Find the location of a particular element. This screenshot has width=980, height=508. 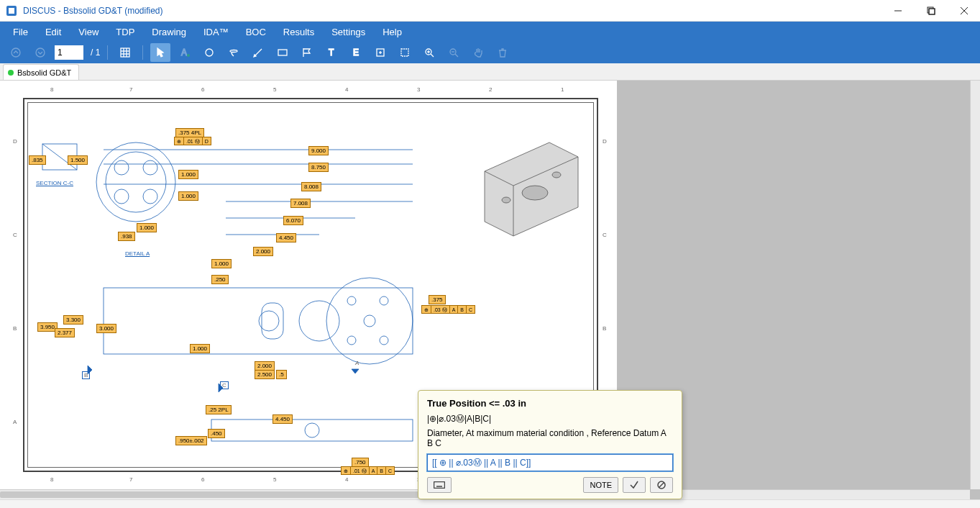

svg-text: E is located at coordinates (356, 53).